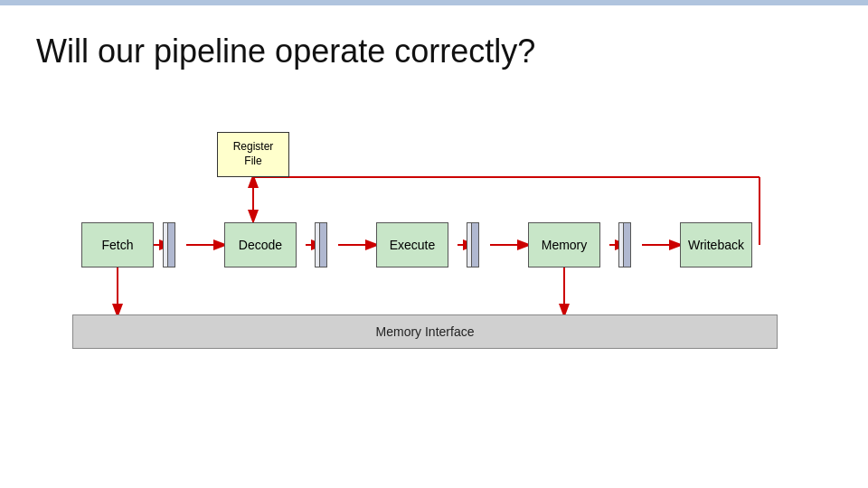  I want to click on execute-label: Execute, so click(412, 245).